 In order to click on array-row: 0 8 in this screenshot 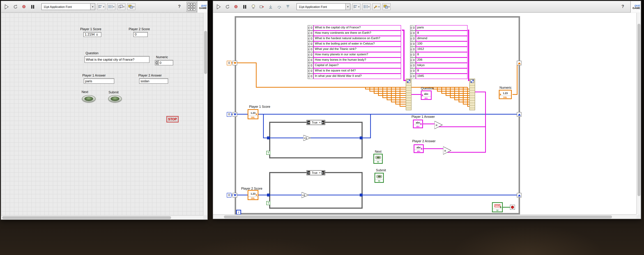, I will do `click(439, 55)`.